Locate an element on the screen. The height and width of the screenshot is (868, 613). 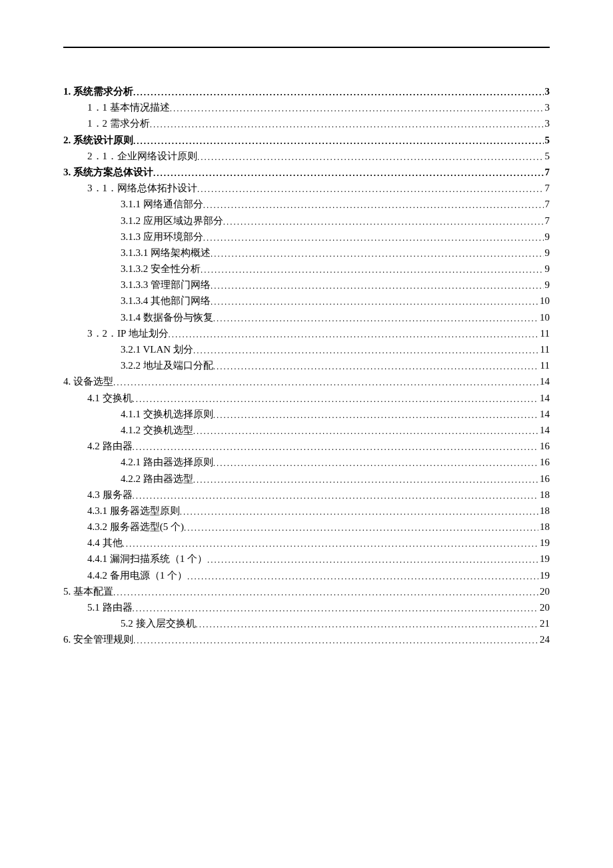
toc-entry: 4.1.1 交换机选择原则 14 is located at coordinates (306, 415).